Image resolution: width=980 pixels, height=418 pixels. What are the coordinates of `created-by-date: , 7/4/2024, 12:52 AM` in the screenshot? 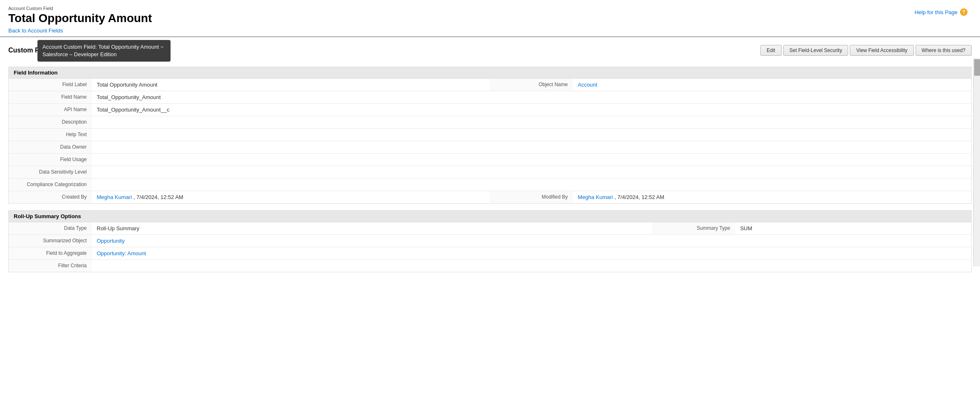 It's located at (158, 197).